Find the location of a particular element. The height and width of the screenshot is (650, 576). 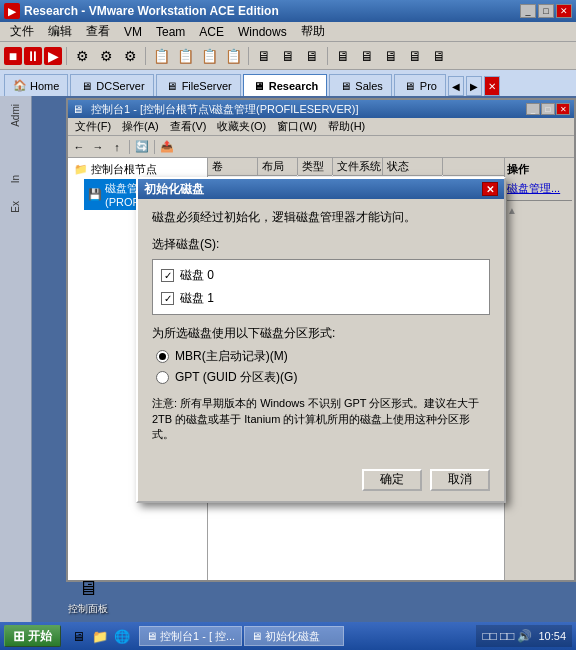

toolbar-btn-1: ⚙ is located at coordinates (82, 56).